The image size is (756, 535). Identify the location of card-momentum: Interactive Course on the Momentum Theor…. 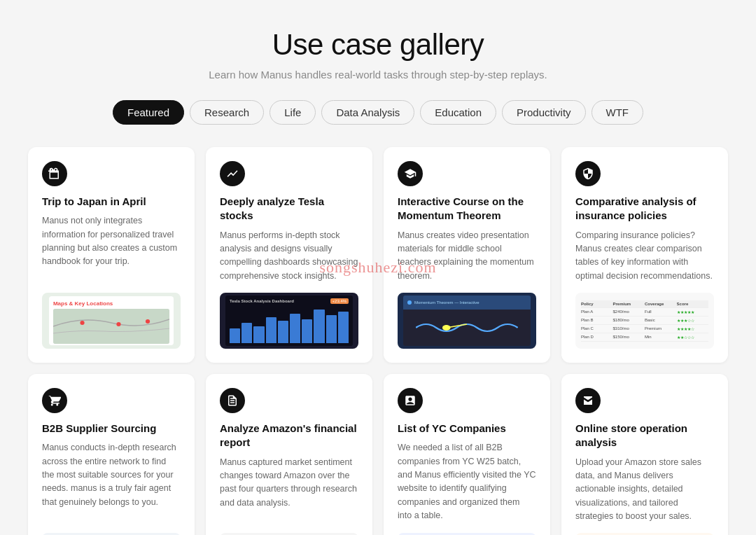
(467, 255).